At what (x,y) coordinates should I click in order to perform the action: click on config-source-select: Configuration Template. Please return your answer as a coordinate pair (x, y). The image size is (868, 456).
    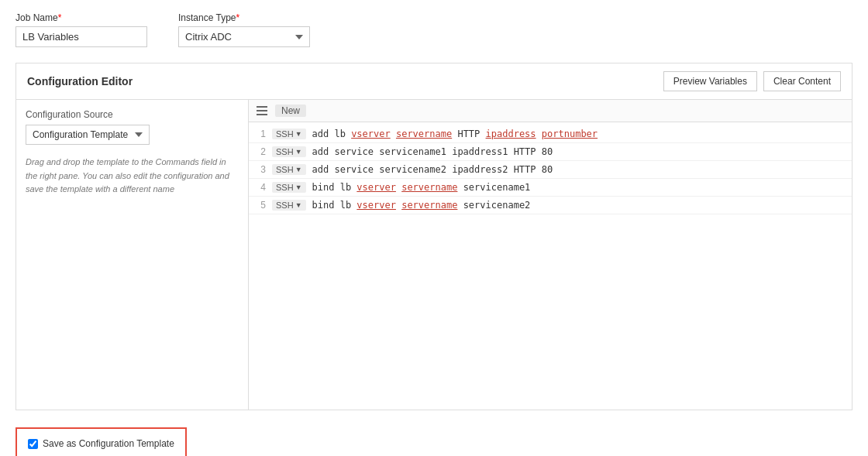
    Looking at the image, I should click on (88, 135).